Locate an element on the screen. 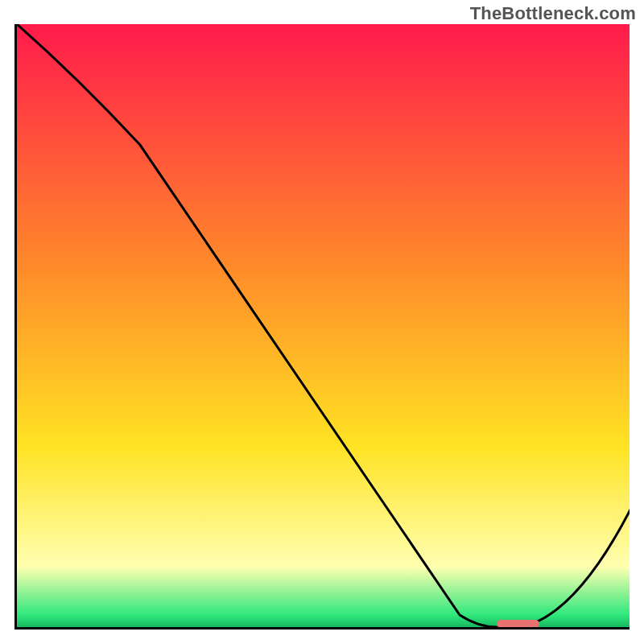 The width and height of the screenshot is (644, 644). optimal-marker is located at coordinates (518, 624).